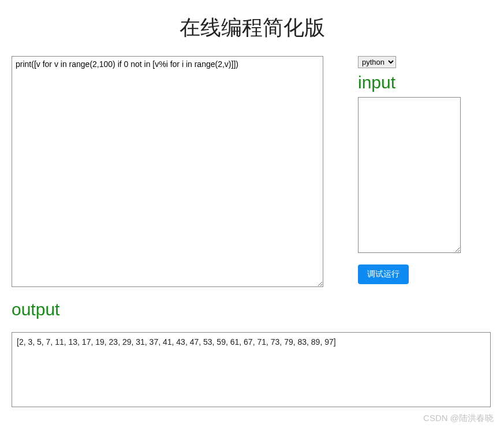 This screenshot has width=504, height=432. I want to click on watermark: CSDN @陆洪春晓, so click(458, 416).